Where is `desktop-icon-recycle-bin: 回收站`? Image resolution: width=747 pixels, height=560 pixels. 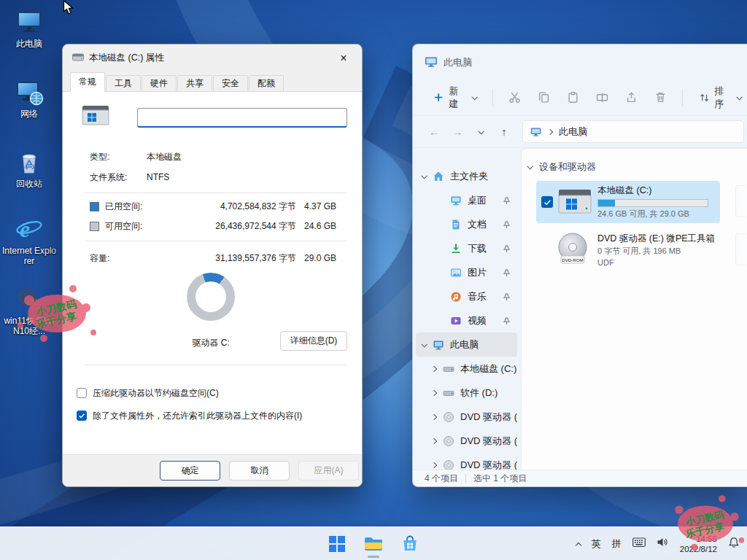
desktop-icon-recycle-bin: 回收站 is located at coordinates (29, 168).